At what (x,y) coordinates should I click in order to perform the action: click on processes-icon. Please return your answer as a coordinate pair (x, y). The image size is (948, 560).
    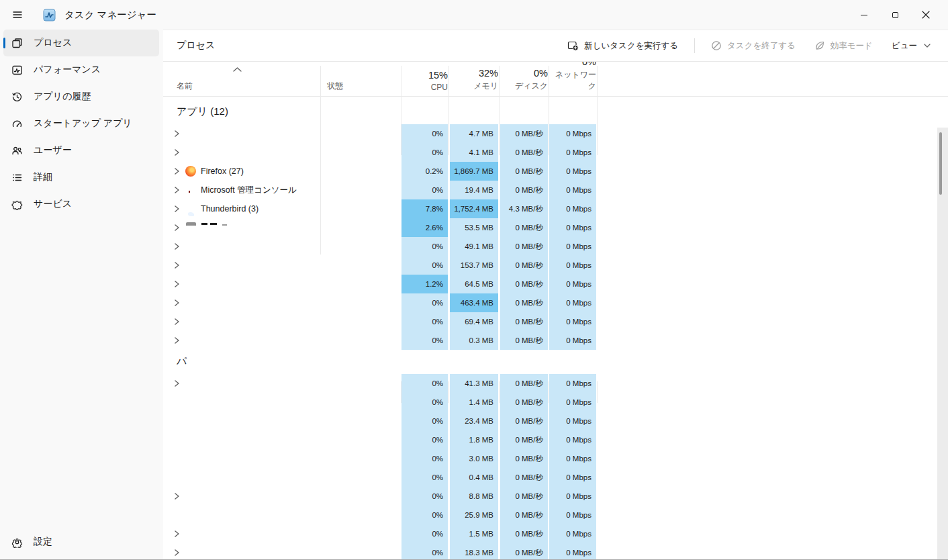
    Looking at the image, I should click on (17, 43).